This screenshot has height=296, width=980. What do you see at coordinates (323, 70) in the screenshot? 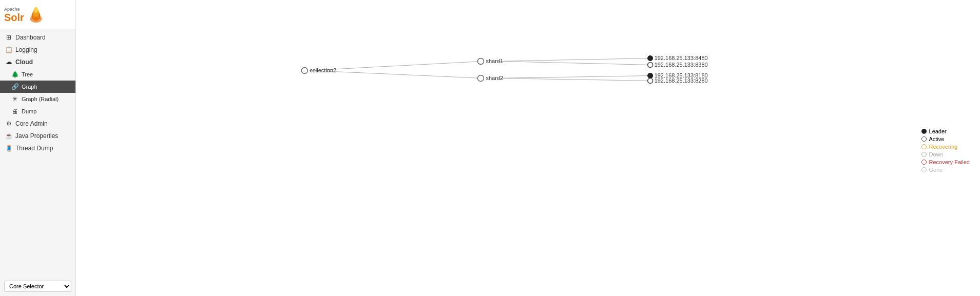
I see `collection-label: collection2` at bounding box center [323, 70].